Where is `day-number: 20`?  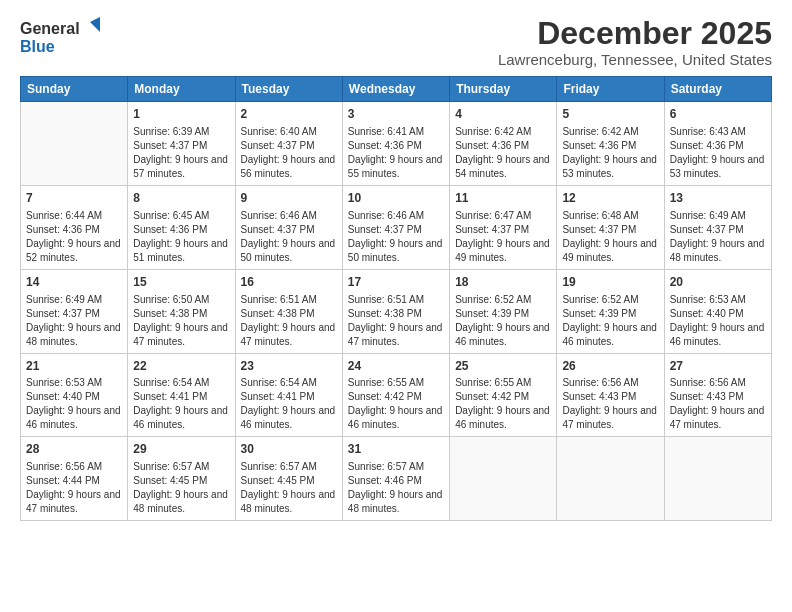
day-number: 20 is located at coordinates (718, 282).